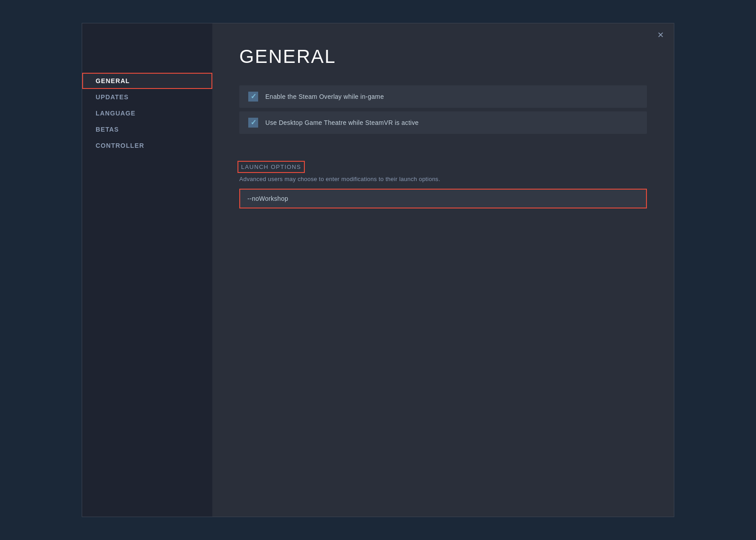 This screenshot has height=540, width=756. I want to click on launch-options-title: LAUNCH OPTIONS, so click(271, 167).